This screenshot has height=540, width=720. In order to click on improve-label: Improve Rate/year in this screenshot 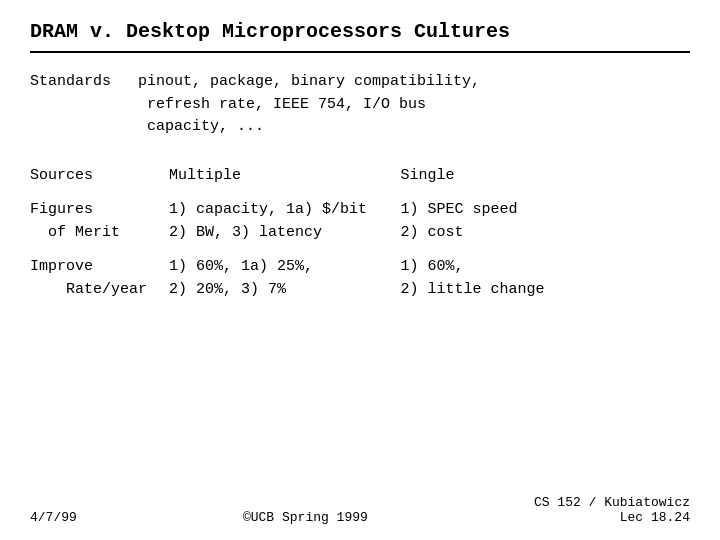, I will do `click(100, 278)`.